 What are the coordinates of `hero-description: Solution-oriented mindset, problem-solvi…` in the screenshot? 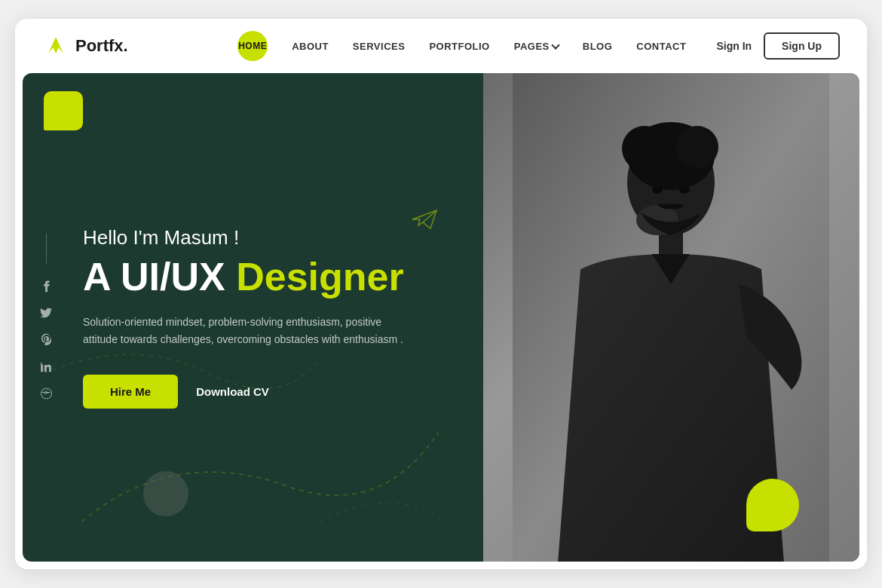 It's located at (249, 330).